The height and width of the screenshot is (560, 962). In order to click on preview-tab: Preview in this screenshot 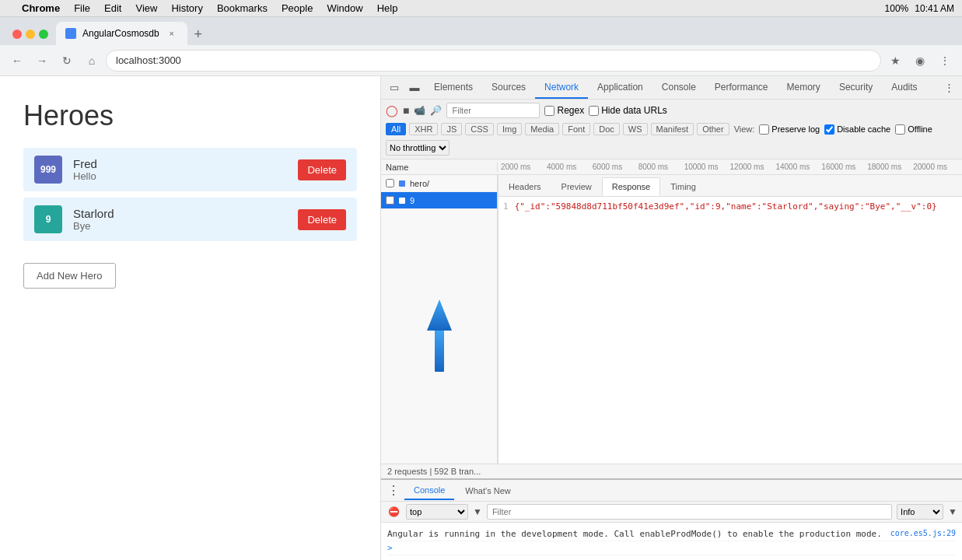, I will do `click(577, 187)`.